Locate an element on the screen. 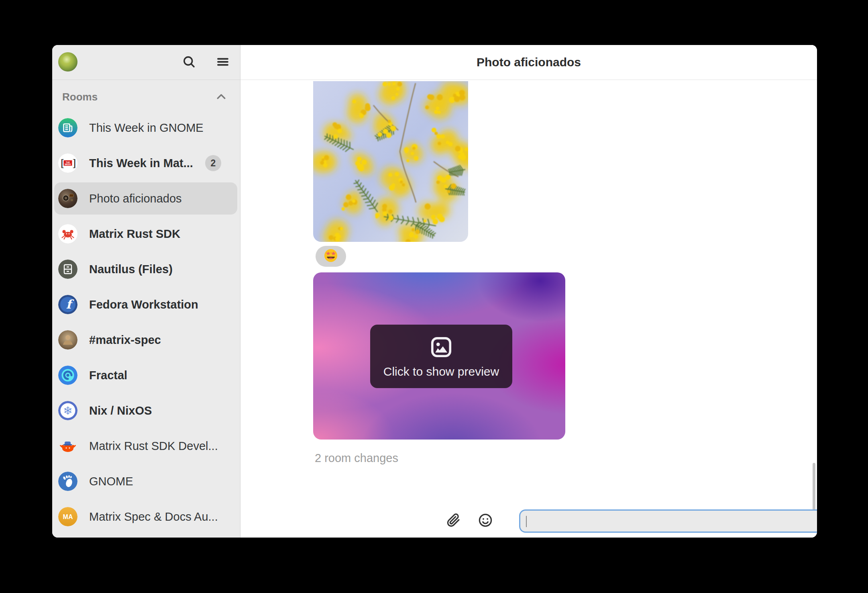  sidebar-item-fedora-workstation: f Fedora Workstation is located at coordinates (146, 305).